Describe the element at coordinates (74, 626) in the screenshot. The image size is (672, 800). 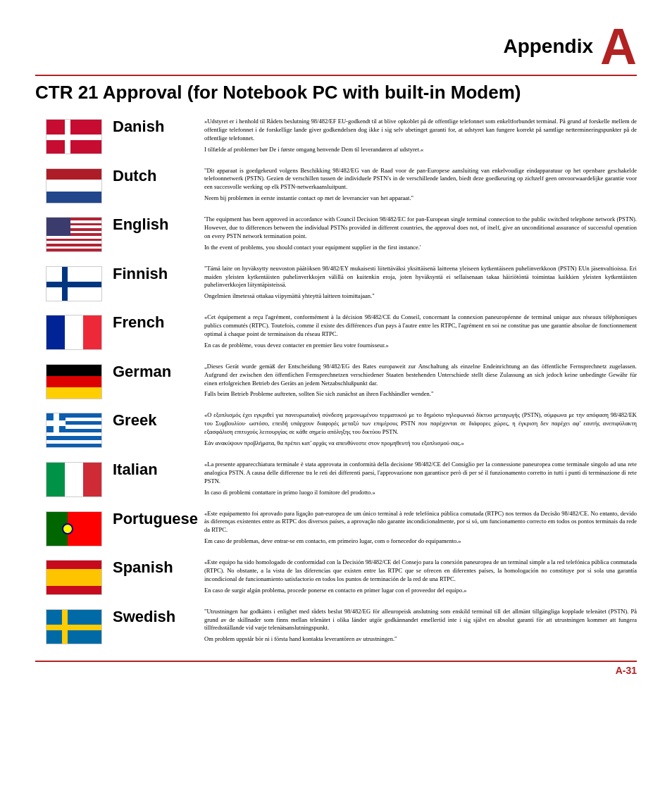
I see `flag-col-swedish` at that location.